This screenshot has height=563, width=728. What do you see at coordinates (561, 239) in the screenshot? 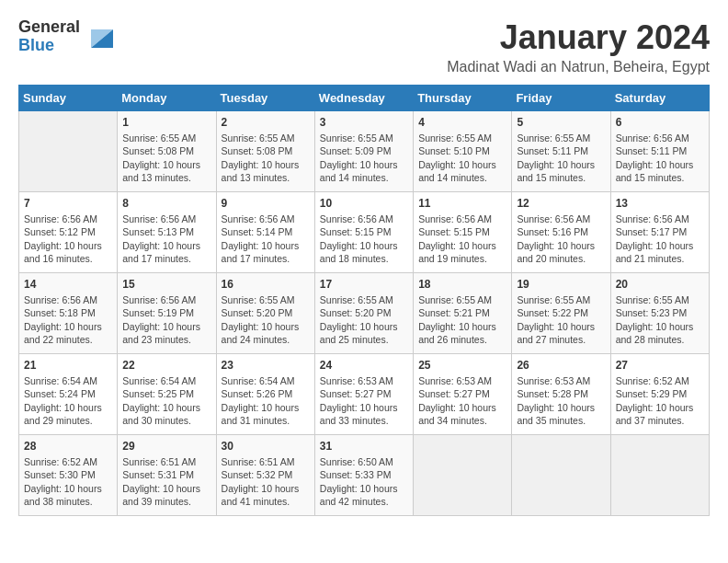
I see `day-info: Sunrise: 6:56 AM Sunset: 5:16 PM Dayligh…` at bounding box center [561, 239].